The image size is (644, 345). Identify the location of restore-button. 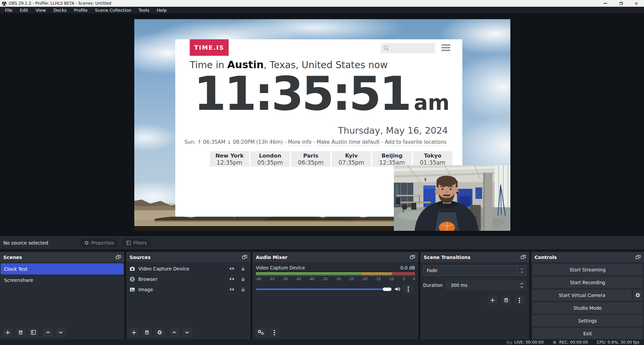
(621, 3).